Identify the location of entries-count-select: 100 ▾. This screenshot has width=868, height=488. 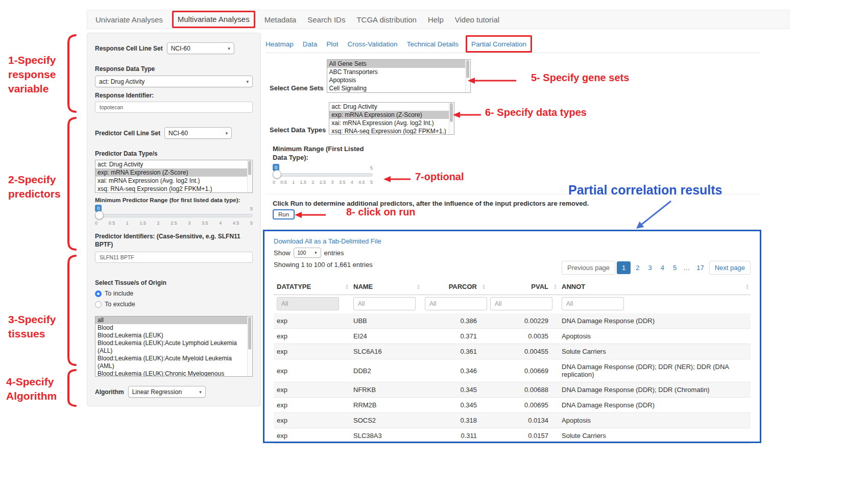
(307, 253).